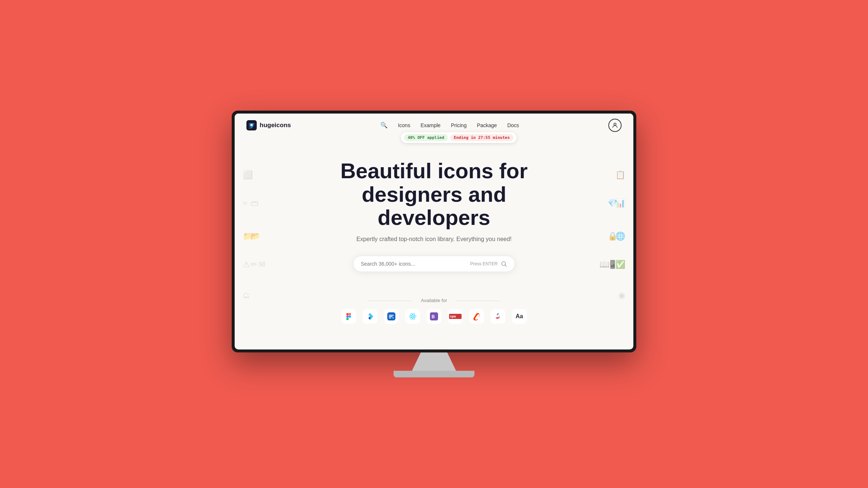  Describe the element at coordinates (482, 137) in the screenshot. I see `timer-badge: Ending in 27:55 minutes` at that location.